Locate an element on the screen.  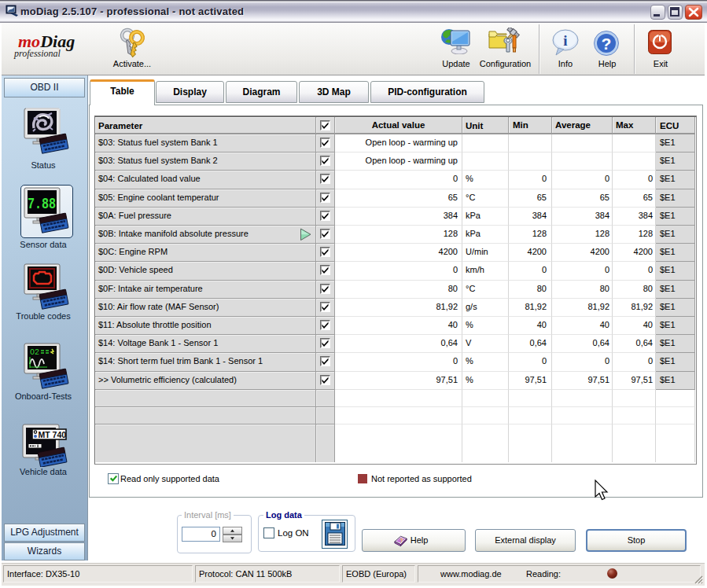
svg-text: MT 740 is located at coordinates (53, 435).